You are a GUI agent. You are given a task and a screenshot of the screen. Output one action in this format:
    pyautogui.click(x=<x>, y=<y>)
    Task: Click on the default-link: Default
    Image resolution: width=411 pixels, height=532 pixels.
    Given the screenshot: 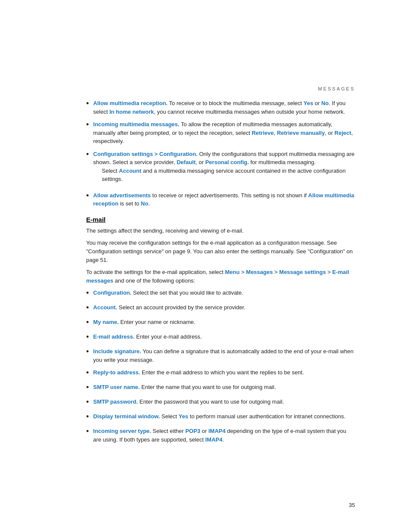 What is the action you would take?
    pyautogui.click(x=186, y=162)
    